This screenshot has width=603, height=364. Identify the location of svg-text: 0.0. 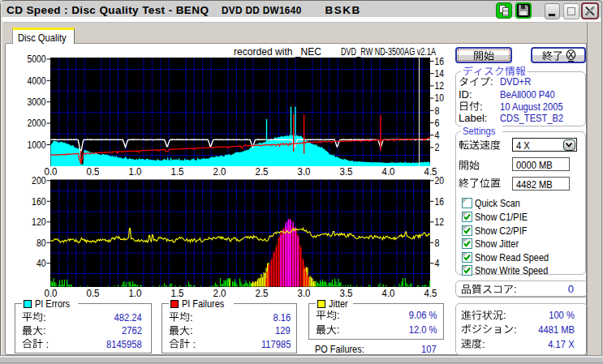
(51, 172).